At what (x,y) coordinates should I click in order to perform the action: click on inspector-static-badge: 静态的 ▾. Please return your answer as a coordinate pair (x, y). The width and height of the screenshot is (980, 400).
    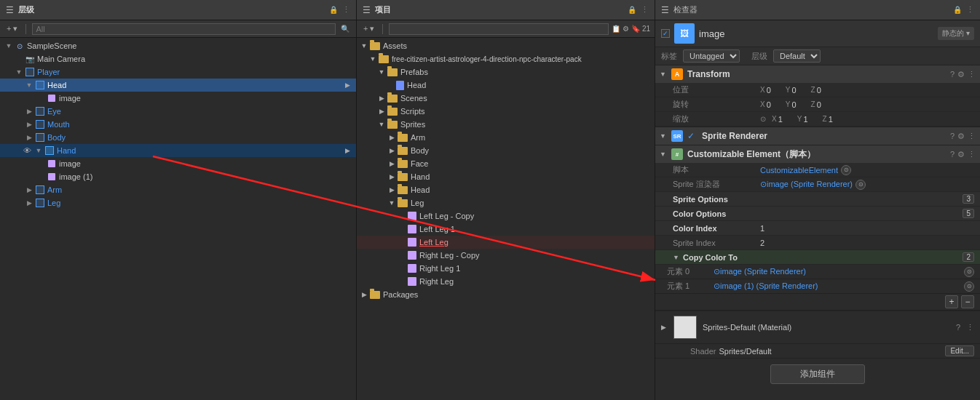
    Looking at the image, I should click on (956, 33).